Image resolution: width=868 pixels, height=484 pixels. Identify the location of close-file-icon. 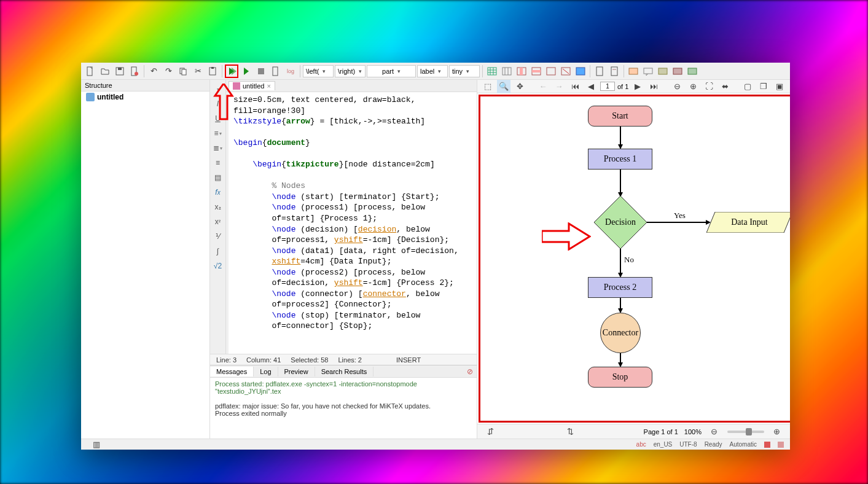
(135, 71).